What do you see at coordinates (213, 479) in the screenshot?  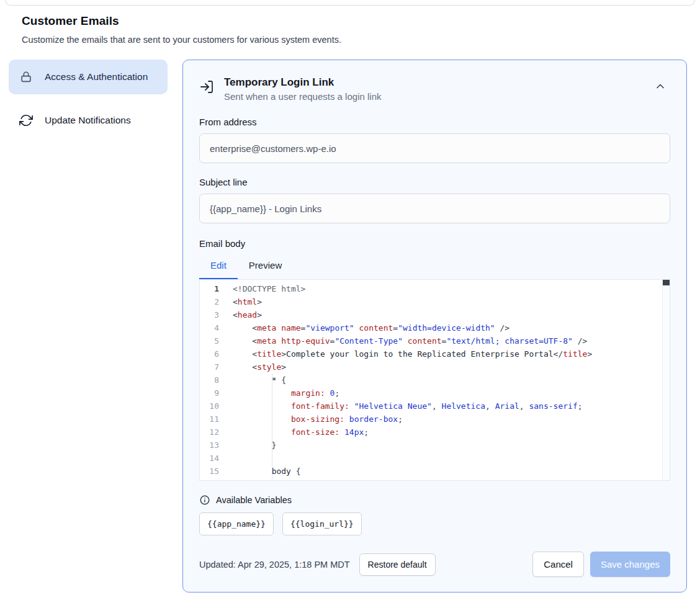 I see `line-number: 16` at bounding box center [213, 479].